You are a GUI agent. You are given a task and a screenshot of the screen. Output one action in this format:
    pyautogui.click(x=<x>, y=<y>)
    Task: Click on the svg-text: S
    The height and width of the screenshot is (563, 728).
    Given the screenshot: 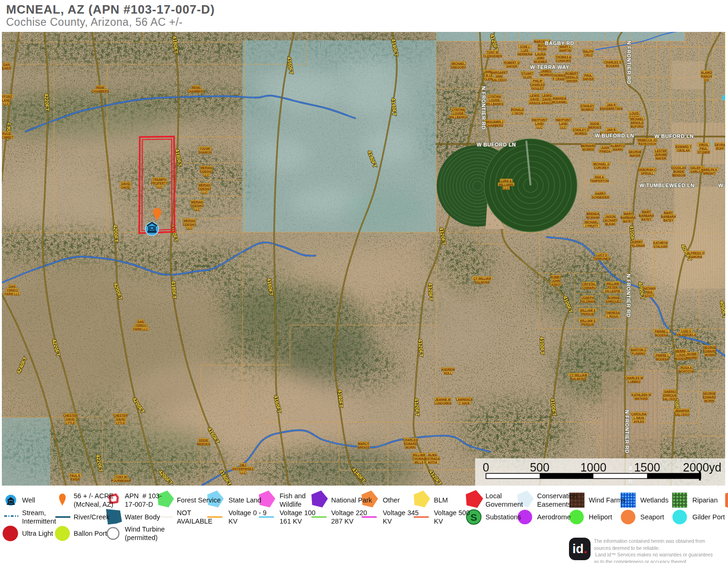 What is the action you would take?
    pyautogui.click(x=474, y=517)
    